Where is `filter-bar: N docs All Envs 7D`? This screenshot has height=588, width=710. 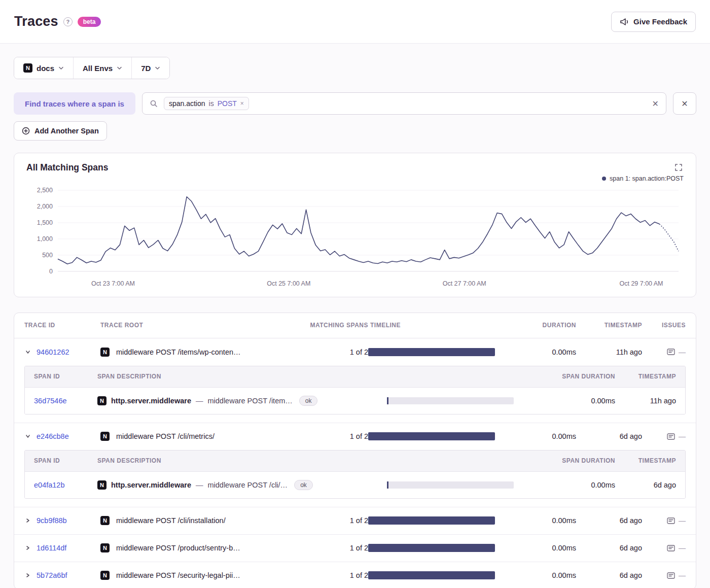 filter-bar: N docs All Envs 7D is located at coordinates (355, 68).